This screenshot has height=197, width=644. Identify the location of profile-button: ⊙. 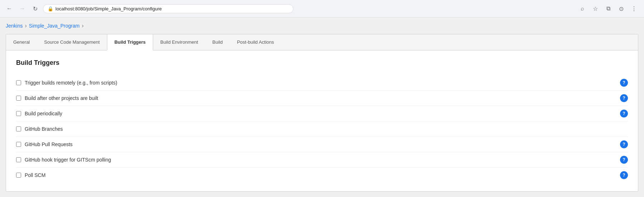
(621, 9).